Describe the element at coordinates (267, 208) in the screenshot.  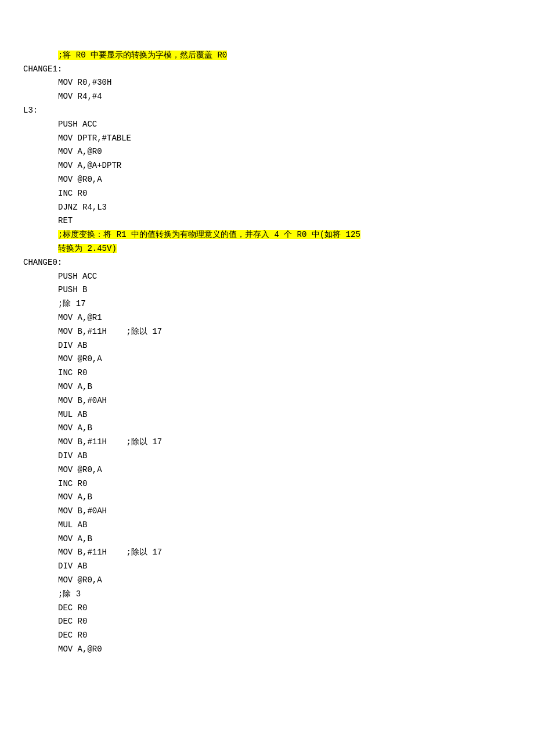
I see `code-line: DJNZ R4,L3` at that location.